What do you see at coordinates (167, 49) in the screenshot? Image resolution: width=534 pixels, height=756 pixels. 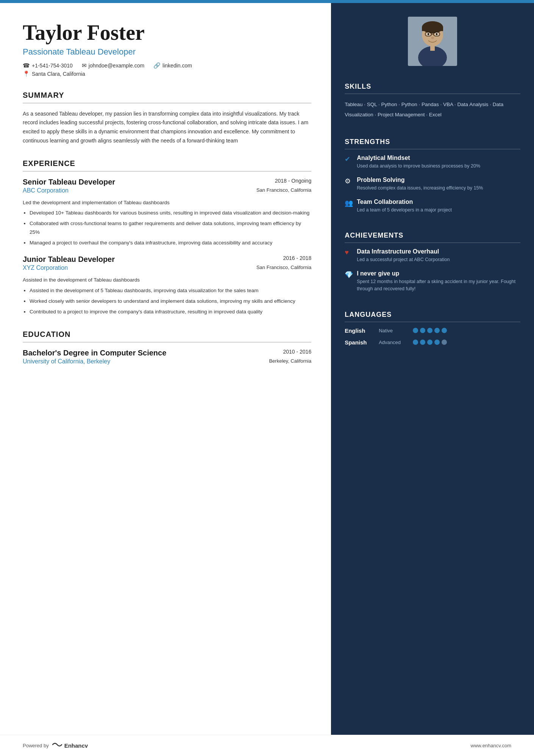 I see `header: Taylor Foster Passionate Tableau Develop…` at bounding box center [167, 49].